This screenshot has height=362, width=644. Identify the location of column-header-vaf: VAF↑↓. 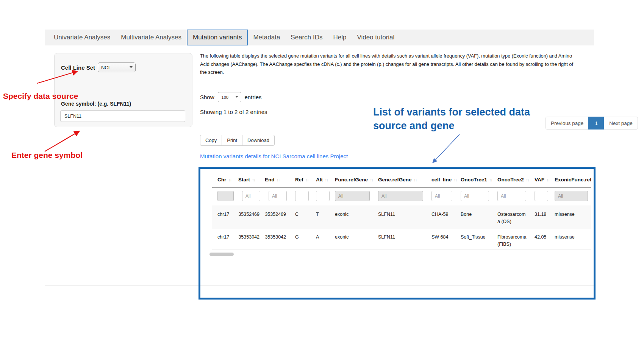
(539, 180).